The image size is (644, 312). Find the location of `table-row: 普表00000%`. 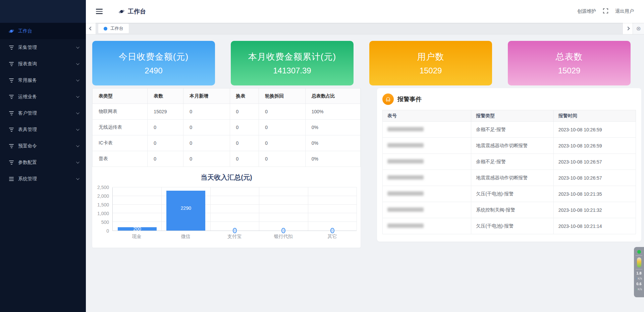

table-row: 普表00000% is located at coordinates (227, 159).